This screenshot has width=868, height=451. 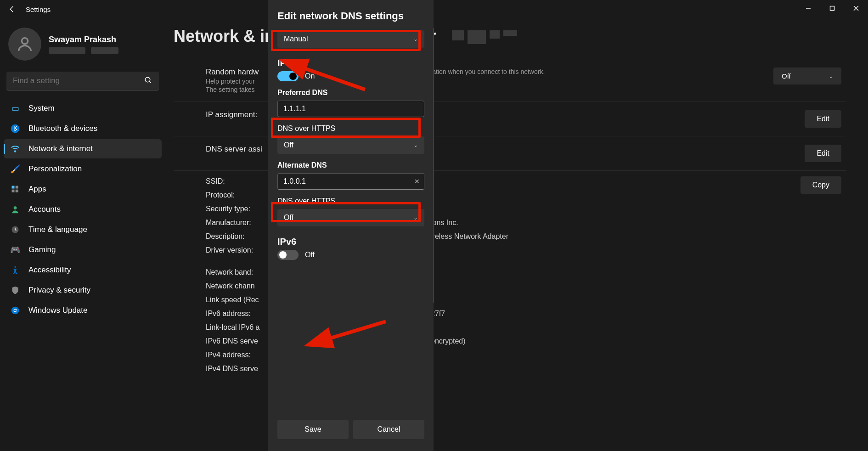 I want to click on dialog-footer: Save Cancel, so click(x=351, y=432).